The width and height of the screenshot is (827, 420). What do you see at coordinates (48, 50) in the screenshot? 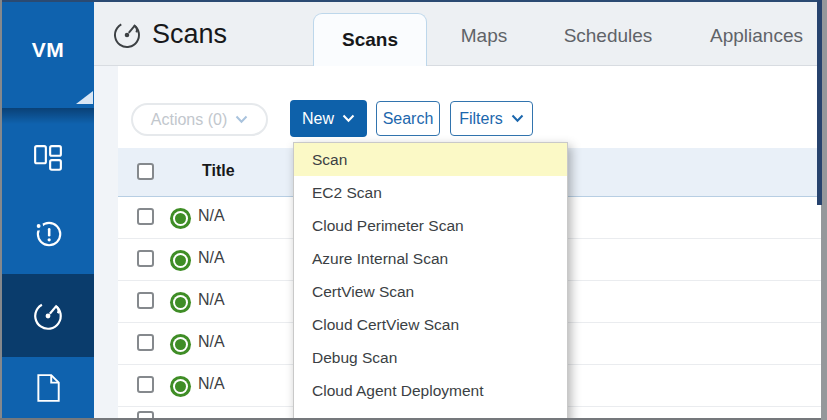
I see `product-badge-label: VM` at bounding box center [48, 50].